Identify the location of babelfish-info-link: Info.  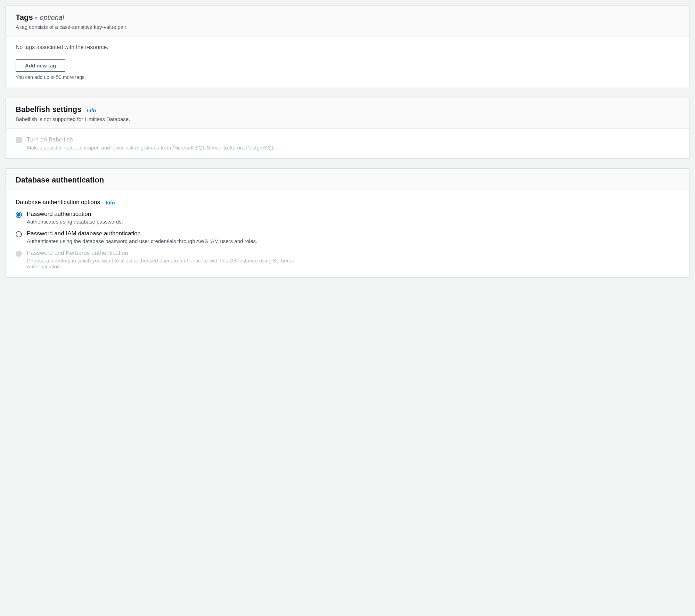
(91, 111).